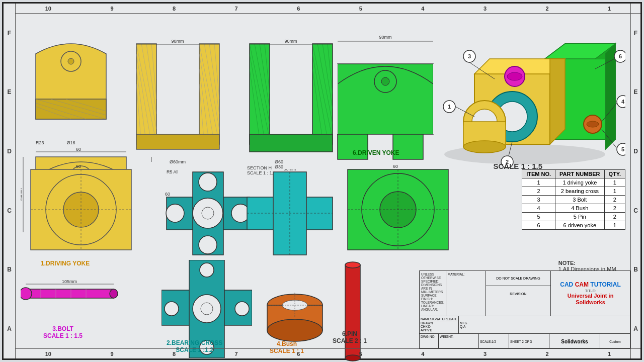  Describe the element at coordinates (518, 279) in the screenshot. I see `do-not-scale: DO NOT SCALE DRAWING` at that location.